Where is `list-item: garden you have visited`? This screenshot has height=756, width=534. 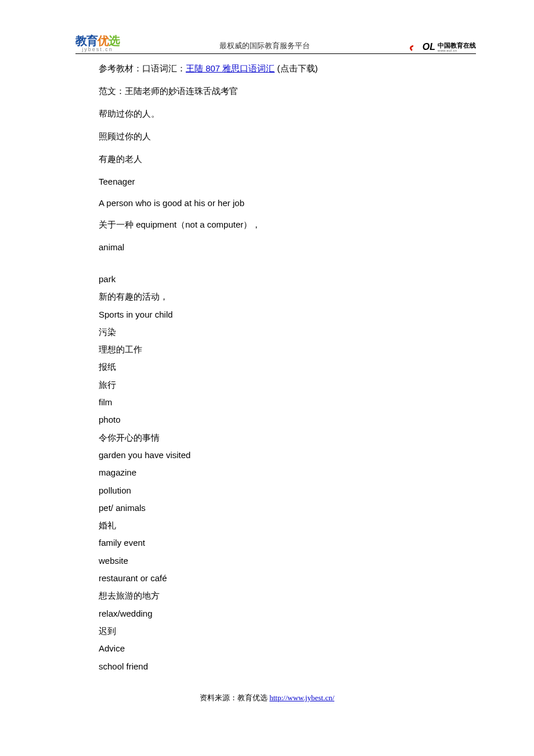 list-item: garden you have visited is located at coordinates (287, 455).